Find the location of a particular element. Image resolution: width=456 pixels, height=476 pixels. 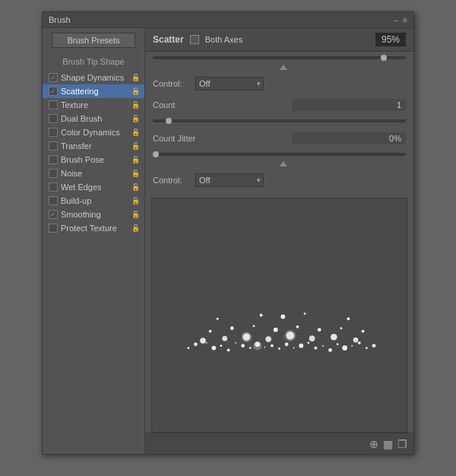

brush-presets-button: Brush Presets is located at coordinates (93, 40).